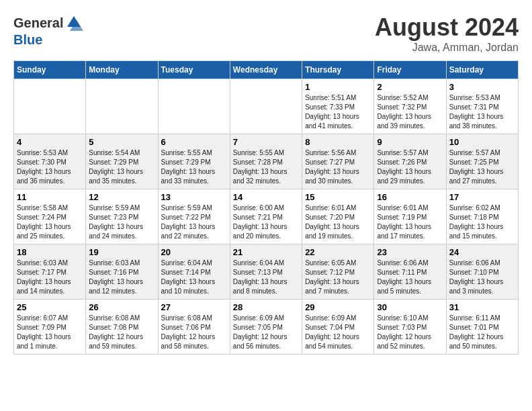 The image size is (532, 411). What do you see at coordinates (266, 327) in the screenshot?
I see `week-row-5: 25Sunrise: 6:07 AM Sunset: 7:09 PM Dayli…` at bounding box center [266, 327].